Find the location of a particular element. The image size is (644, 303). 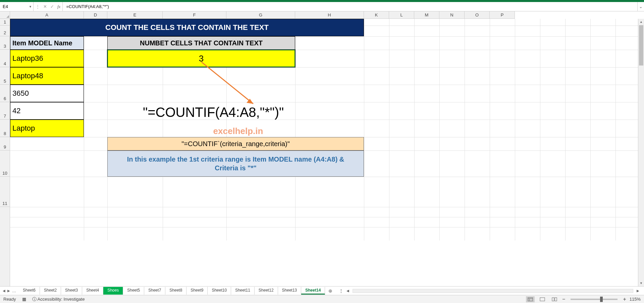

row-header-8: 8 is located at coordinates (5, 128).